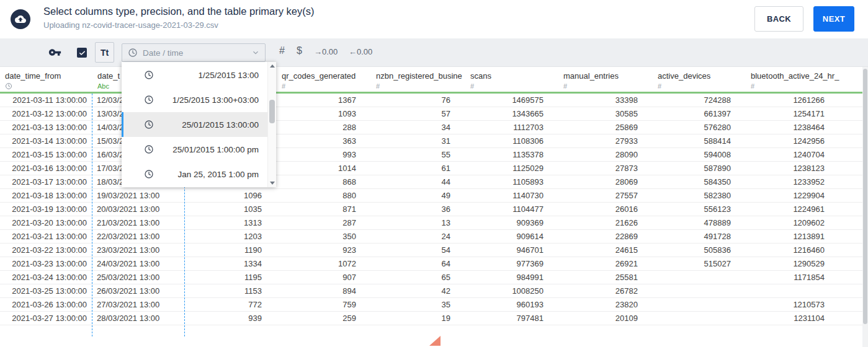  I want to click on currency-type-button: $, so click(299, 51).